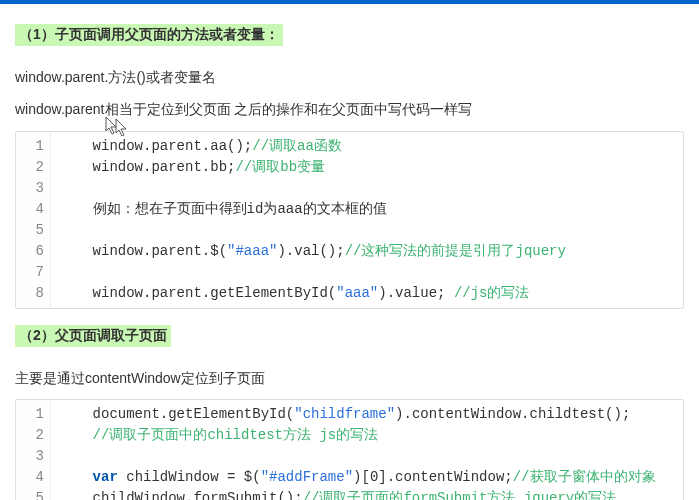 Image resolution: width=699 pixels, height=500 pixels. I want to click on code: document.getElementById(, so click(176, 414).